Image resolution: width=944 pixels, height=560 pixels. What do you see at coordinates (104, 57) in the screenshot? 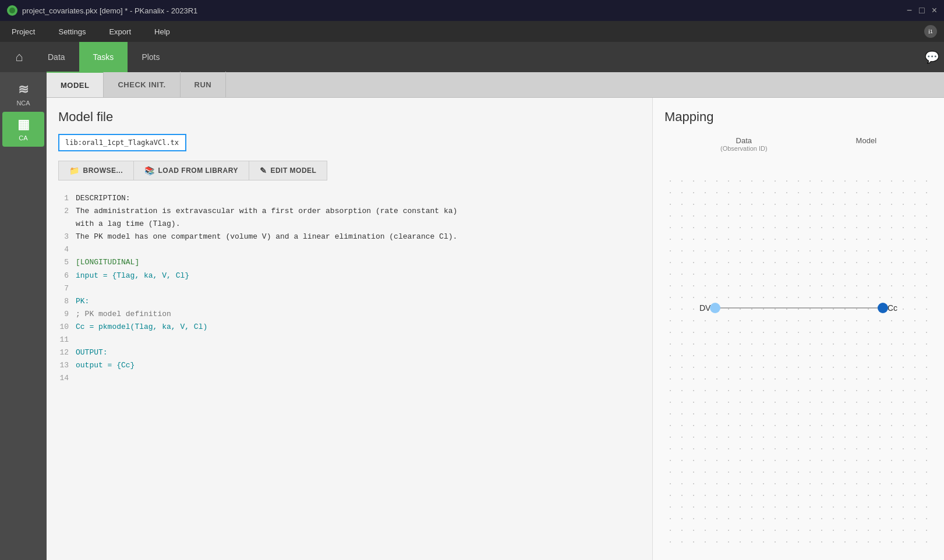
I see `nav-tabs: Data Tasks Plots` at bounding box center [104, 57].